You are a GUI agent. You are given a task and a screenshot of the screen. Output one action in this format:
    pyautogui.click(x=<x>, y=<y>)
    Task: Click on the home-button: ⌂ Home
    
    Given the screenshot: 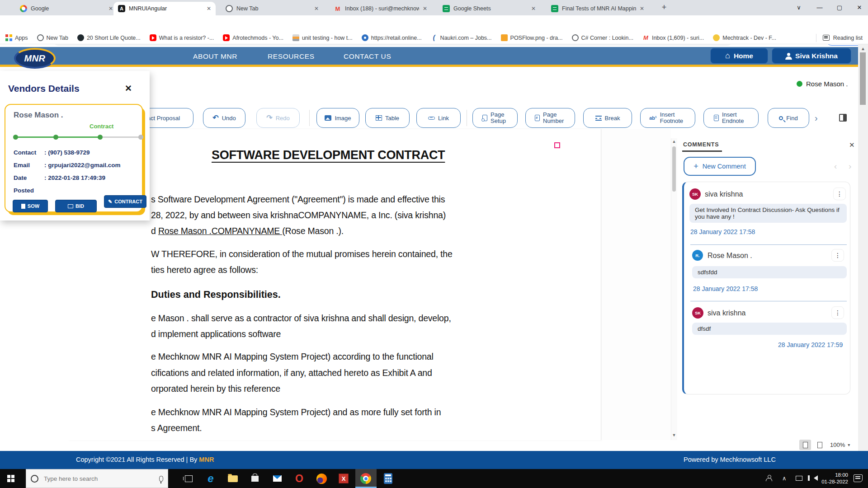 What is the action you would take?
    pyautogui.click(x=739, y=56)
    